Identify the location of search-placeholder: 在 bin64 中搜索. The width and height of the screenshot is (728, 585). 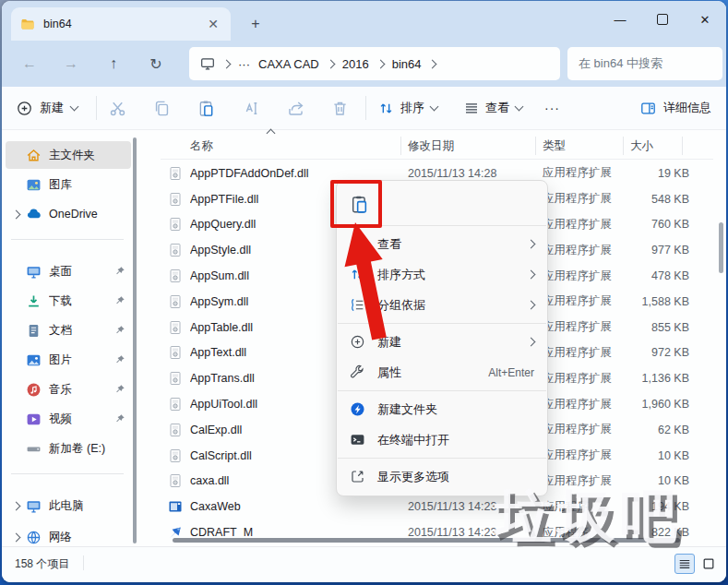
(620, 64).